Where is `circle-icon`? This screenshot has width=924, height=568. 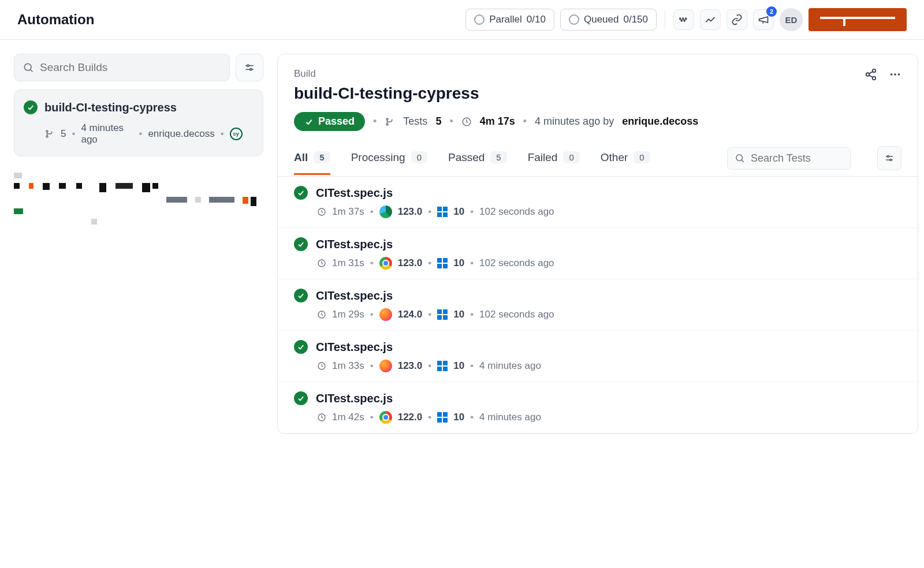 circle-icon is located at coordinates (479, 20).